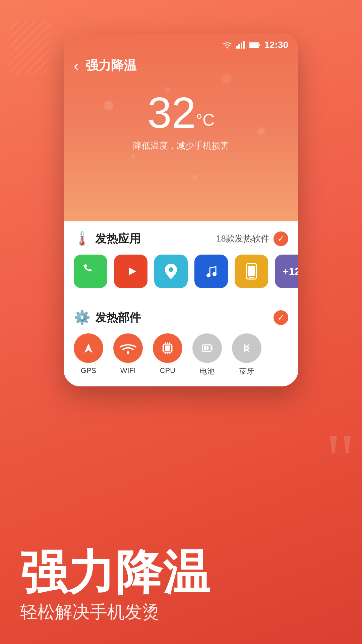  I want to click on app-icon-device, so click(251, 271).